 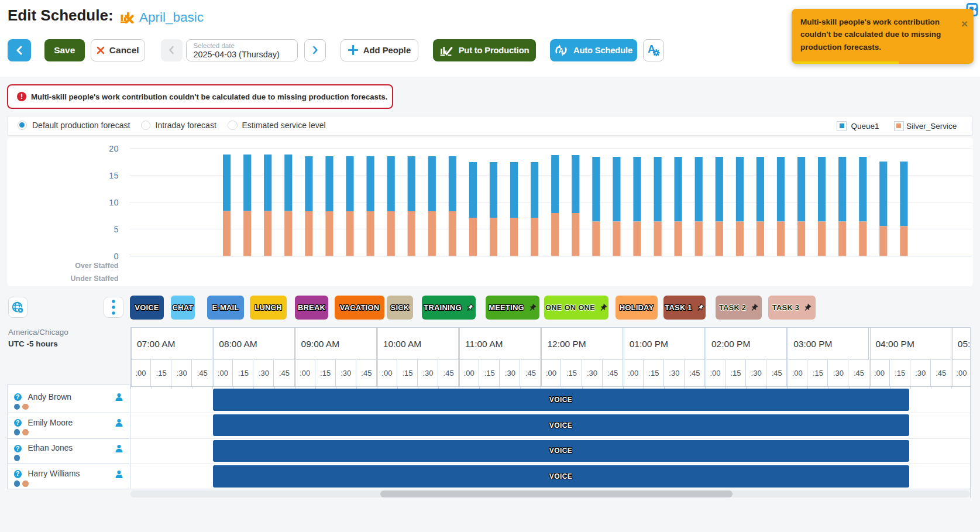 I want to click on svg-text: 15, so click(x=114, y=176).